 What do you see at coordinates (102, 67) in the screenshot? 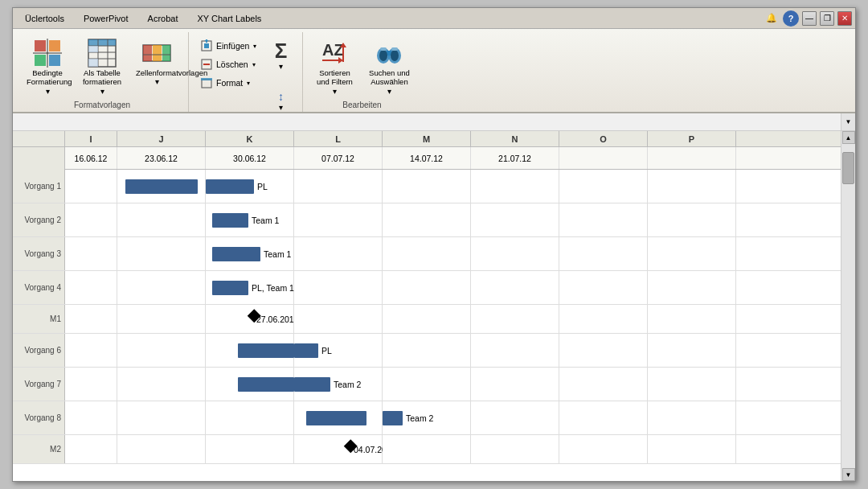
I see `als-tabelle-button: Als Tabelleformatieren ▾` at bounding box center [102, 67].